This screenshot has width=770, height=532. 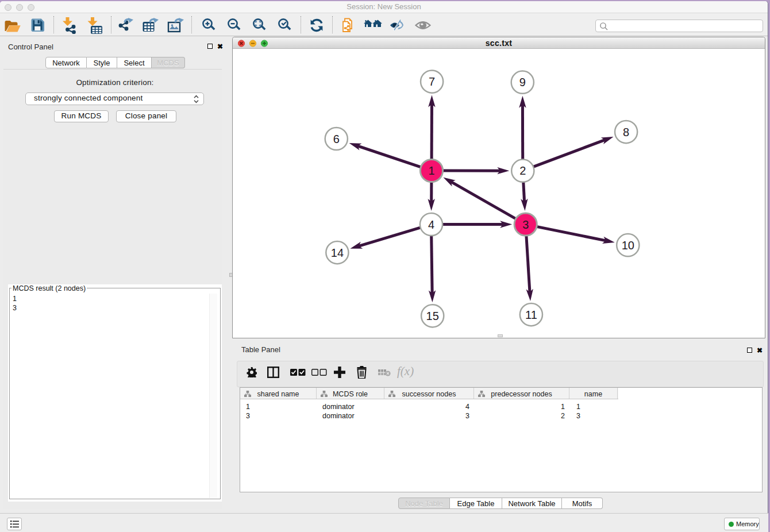 I want to click on svg-text: 14, so click(x=337, y=253).